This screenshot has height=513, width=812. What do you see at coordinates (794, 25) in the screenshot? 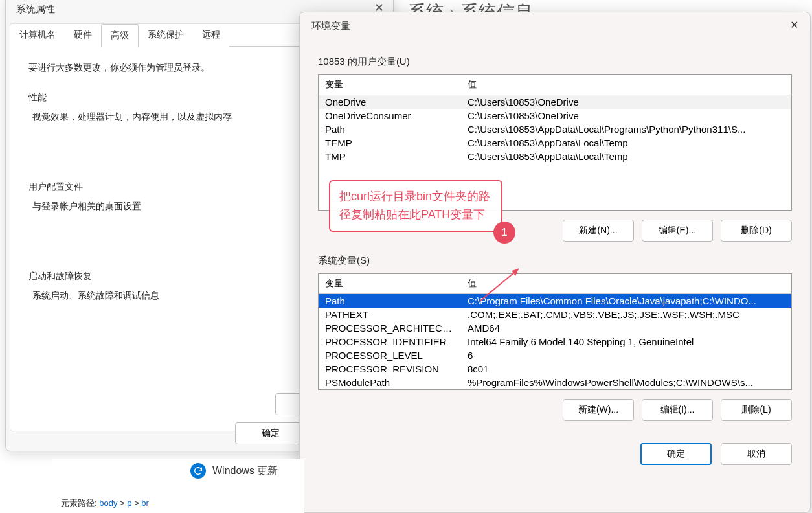
I see `close-icon: ✕` at bounding box center [794, 25].